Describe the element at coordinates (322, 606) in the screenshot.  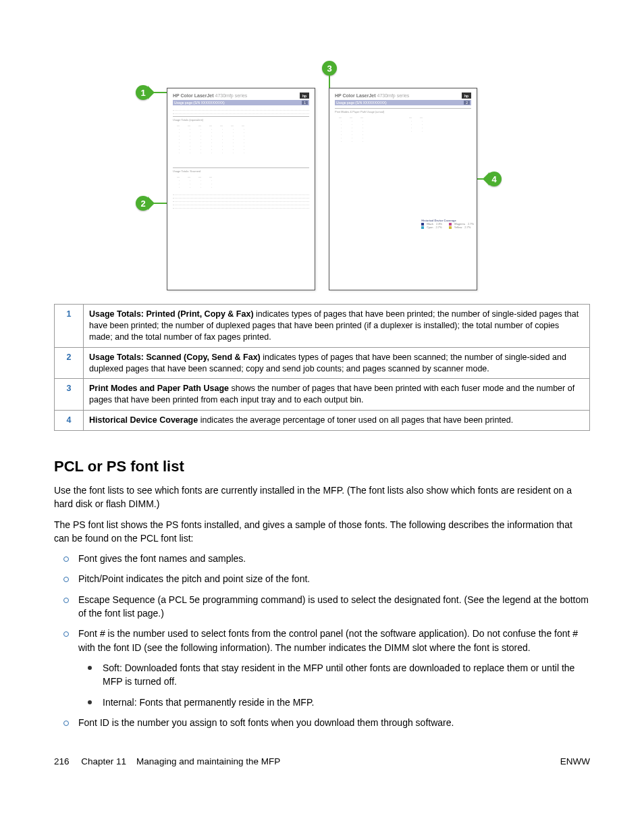
I see `list-item: Escape Sequence (a PCL 5e programming co…` at that location.